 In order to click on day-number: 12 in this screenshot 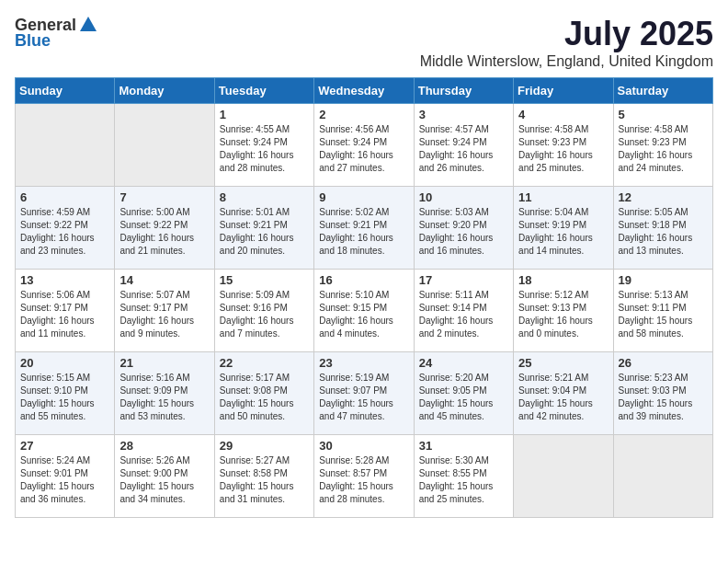, I will do `click(664, 197)`.